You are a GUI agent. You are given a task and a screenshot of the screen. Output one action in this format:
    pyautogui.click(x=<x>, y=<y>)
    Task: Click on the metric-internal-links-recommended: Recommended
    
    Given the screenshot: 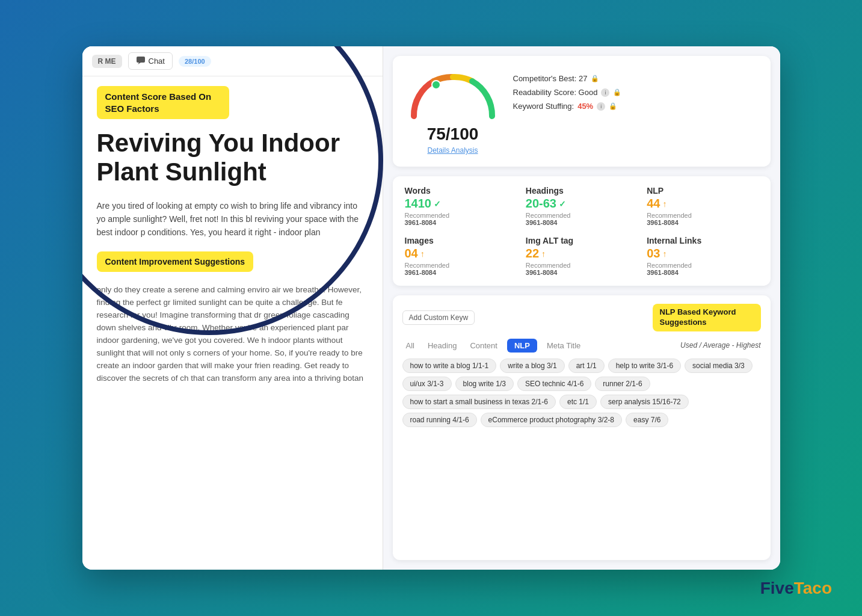 What is the action you would take?
    pyautogui.click(x=703, y=265)
    